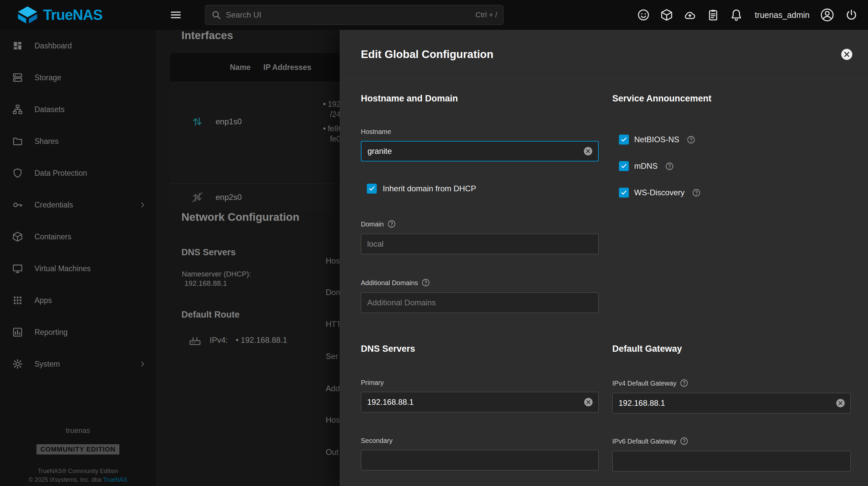  I want to click on secondary-dns-input, so click(480, 460).